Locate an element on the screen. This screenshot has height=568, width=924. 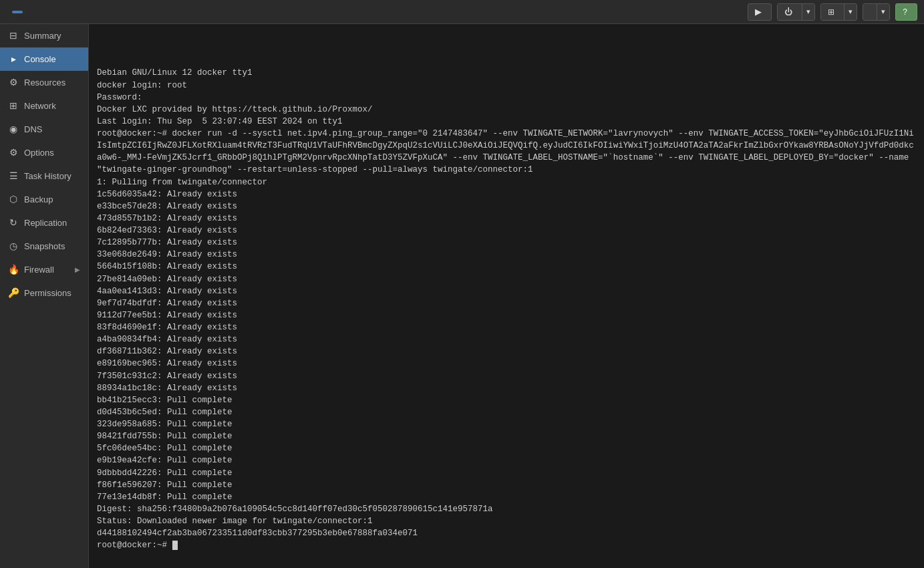
shutdown-button: ⏻ is located at coordinates (790, 12).